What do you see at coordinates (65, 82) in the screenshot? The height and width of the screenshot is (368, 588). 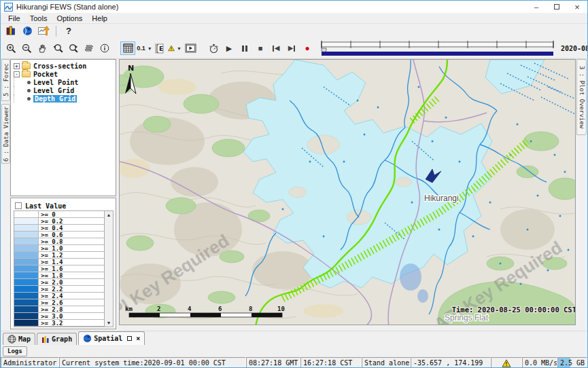 I see `tree-item-level-point: Level Point` at bounding box center [65, 82].